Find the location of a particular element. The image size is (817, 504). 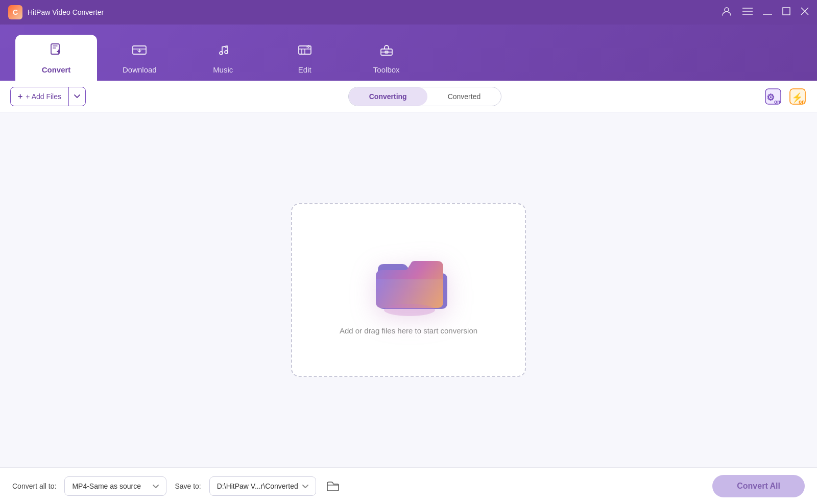

toolbar-right: ⚙ on ⚡ on is located at coordinates (785, 97).